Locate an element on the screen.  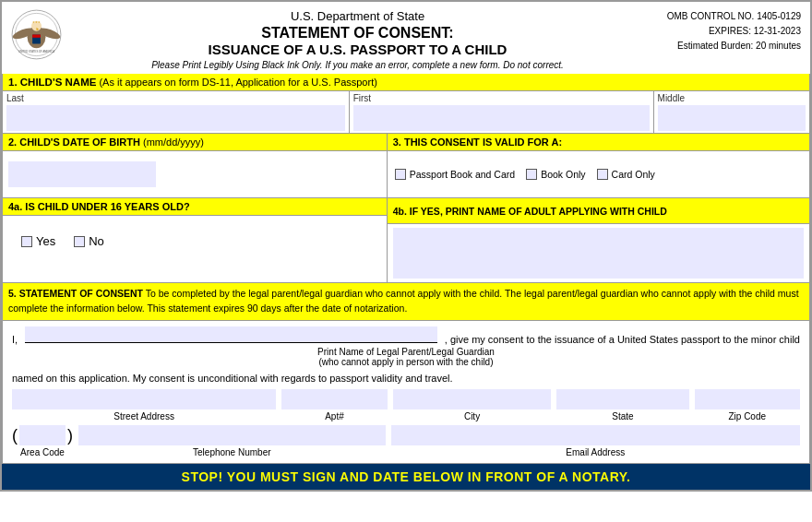
consent-text: named on this application. My consent is… is located at coordinates (406, 378).